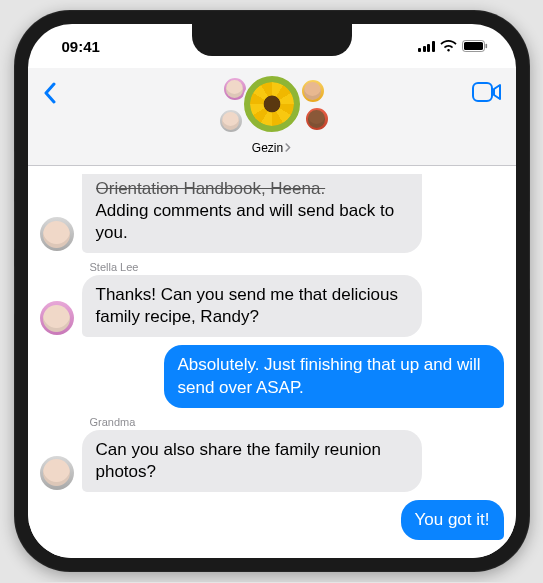  I want to click on group-name-row: Gezin, so click(272, 148).